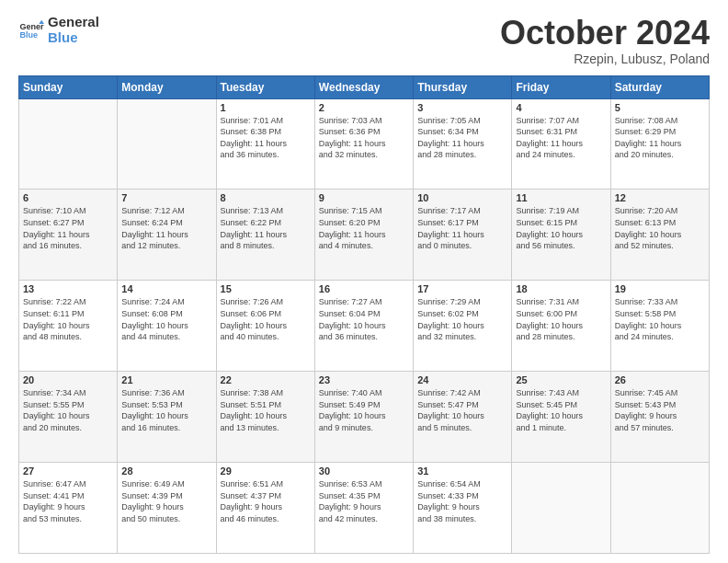 Image resolution: width=728 pixels, height=563 pixels. Describe the element at coordinates (265, 418) in the screenshot. I see `calendar-cell: 22Sunrise: 7:38 AM Sunset: 5:51 PM Dayli…` at that location.